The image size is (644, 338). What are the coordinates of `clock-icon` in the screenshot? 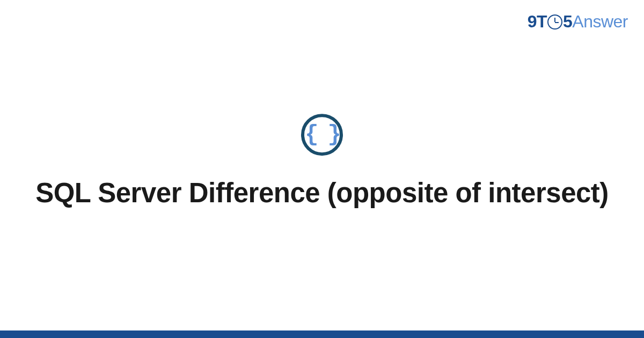 It's located at (555, 22).